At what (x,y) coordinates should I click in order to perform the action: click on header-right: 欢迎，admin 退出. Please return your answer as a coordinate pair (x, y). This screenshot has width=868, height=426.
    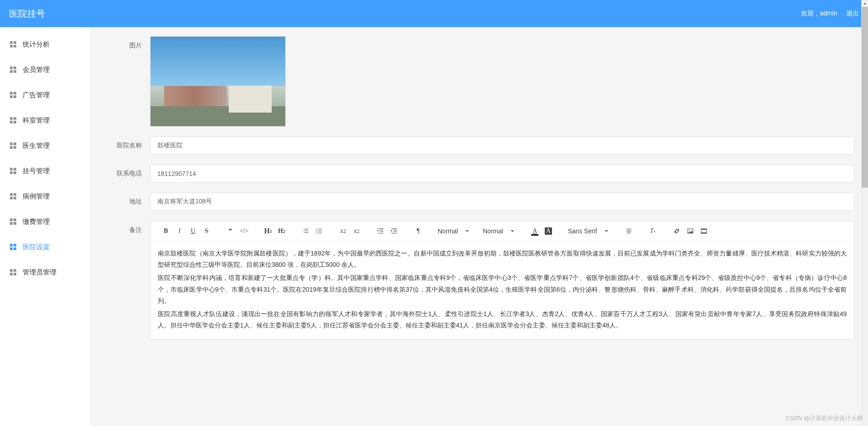
    Looking at the image, I should click on (830, 14).